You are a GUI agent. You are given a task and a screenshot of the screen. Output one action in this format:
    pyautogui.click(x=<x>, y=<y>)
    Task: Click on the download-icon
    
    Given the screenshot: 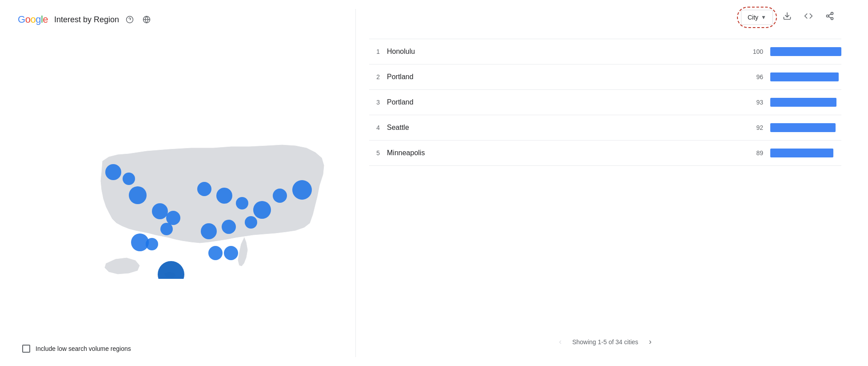 What is the action you would take?
    pyautogui.click(x=787, y=17)
    